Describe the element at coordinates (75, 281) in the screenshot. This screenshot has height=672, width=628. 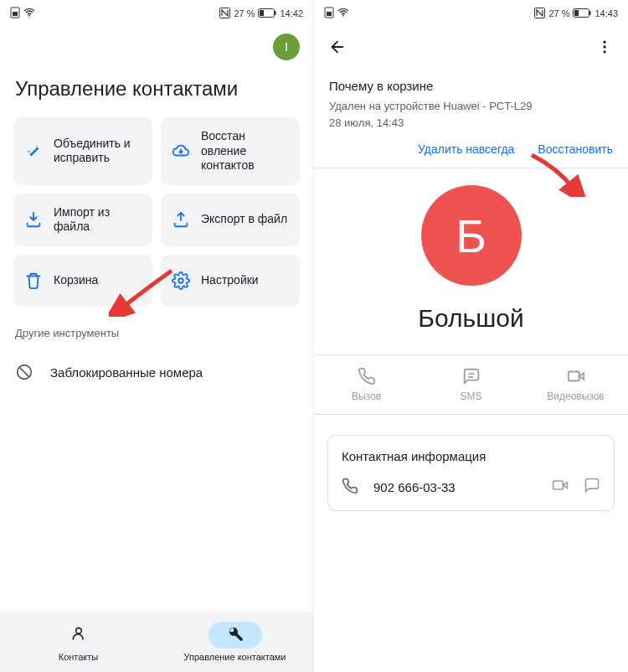
I see `tile-label: Корзина` at that location.